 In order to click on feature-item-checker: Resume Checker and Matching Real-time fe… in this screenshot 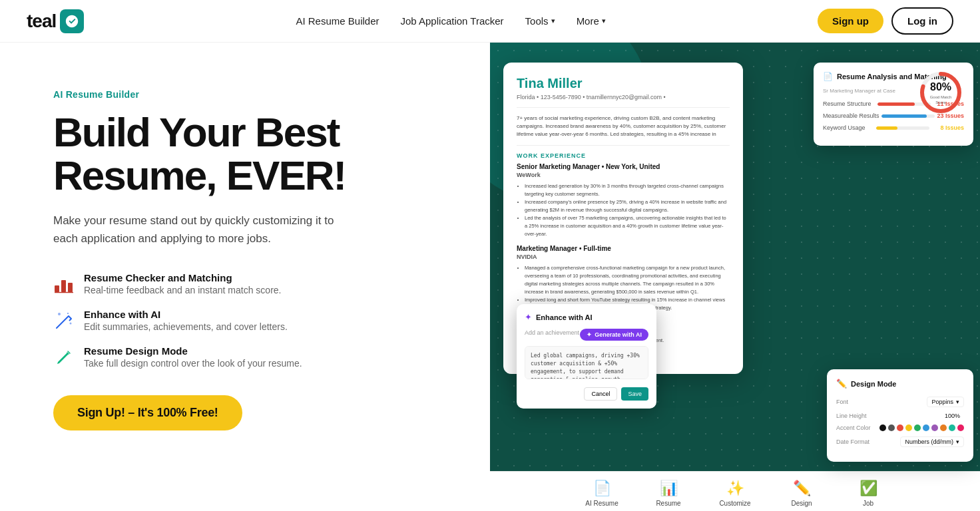, I will do `click(252, 283)`.